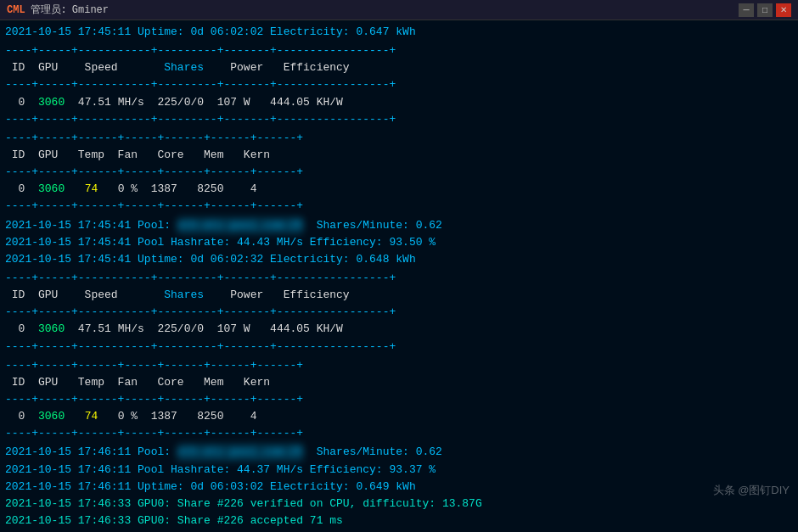  What do you see at coordinates (399, 10) in the screenshot?
I see `title-bar: CML 管理员: Gminer ─ □ ✕` at bounding box center [399, 10].